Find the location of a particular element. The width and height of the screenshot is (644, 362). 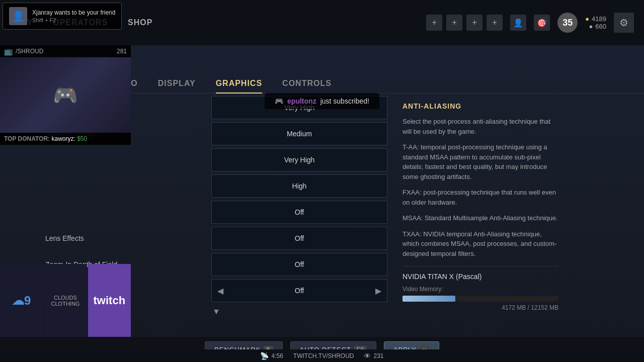

friend-action: wants to be your friend is located at coordinates (85, 13).